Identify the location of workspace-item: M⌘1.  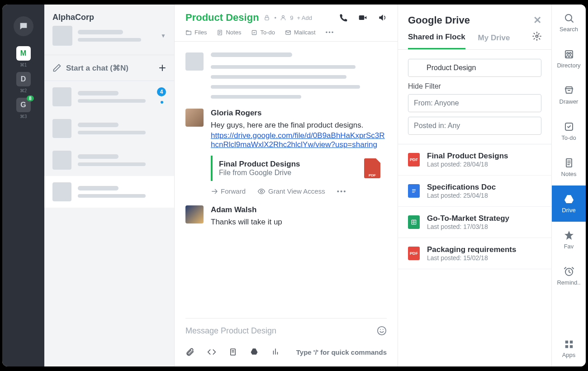
(24, 57).